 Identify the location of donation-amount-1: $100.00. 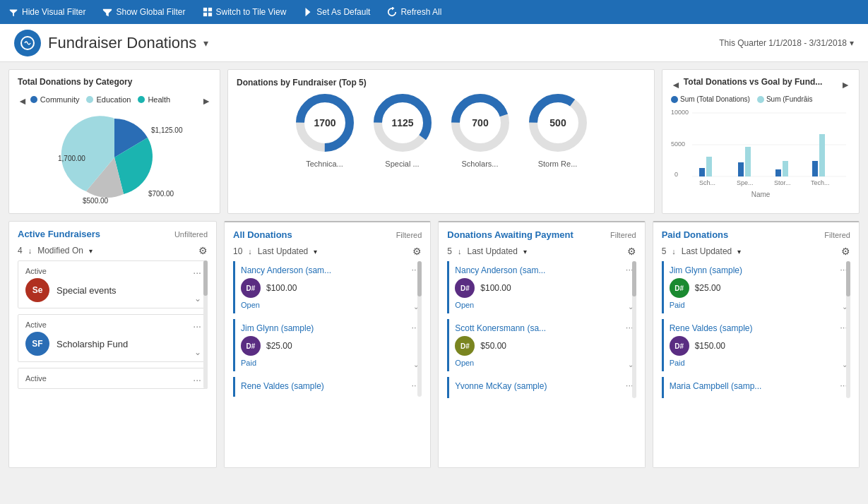
(281, 288).